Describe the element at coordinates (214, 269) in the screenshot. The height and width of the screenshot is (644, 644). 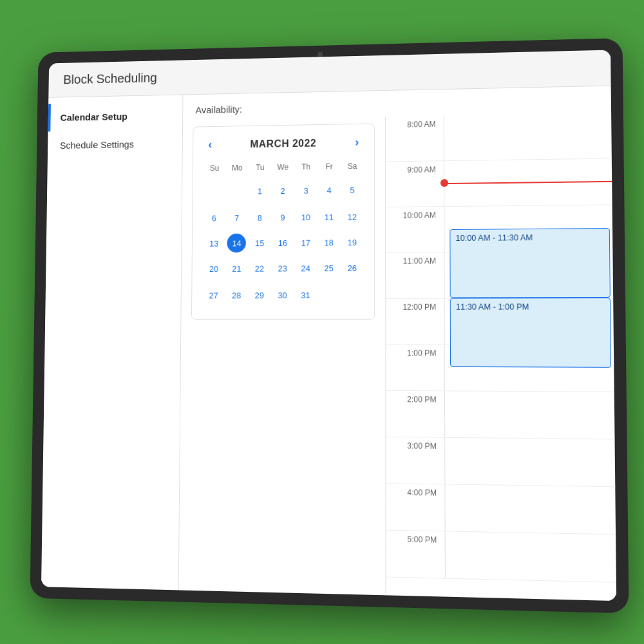
I see `calendar-day-20: 20` at that location.